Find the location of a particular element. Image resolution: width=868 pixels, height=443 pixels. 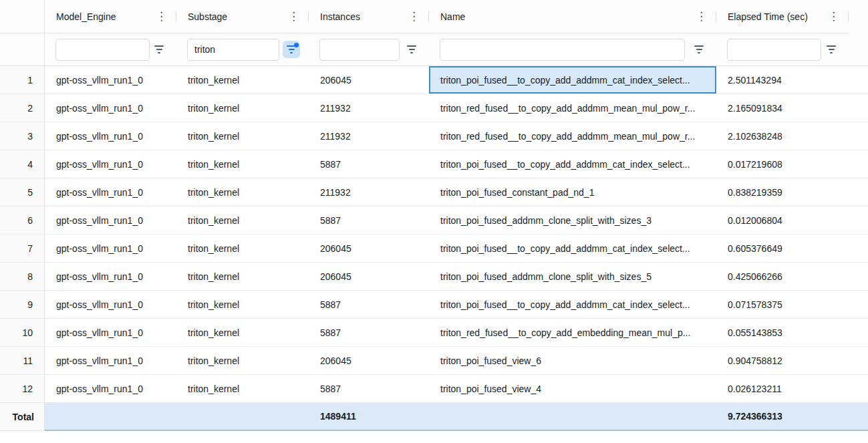

cell-elapsed-time: 0.071578375 is located at coordinates (782, 305).